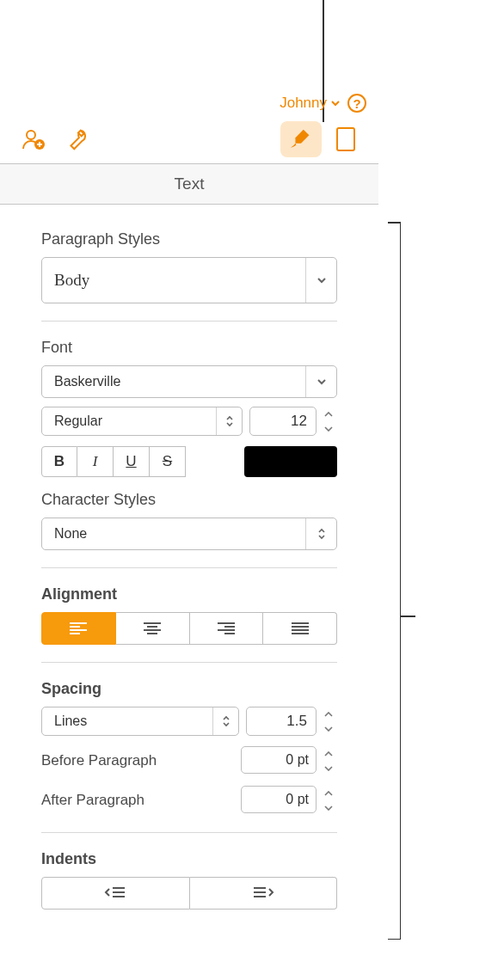 The width and height of the screenshot is (504, 980). What do you see at coordinates (357, 103) in the screenshot?
I see `help-button: ?` at bounding box center [357, 103].